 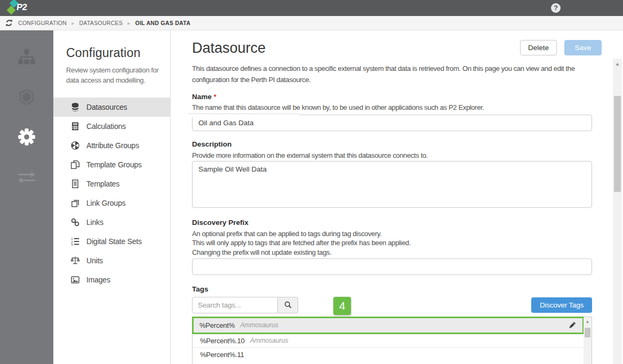 What do you see at coordinates (27, 197) in the screenshot?
I see `module-sidebar` at bounding box center [27, 197].